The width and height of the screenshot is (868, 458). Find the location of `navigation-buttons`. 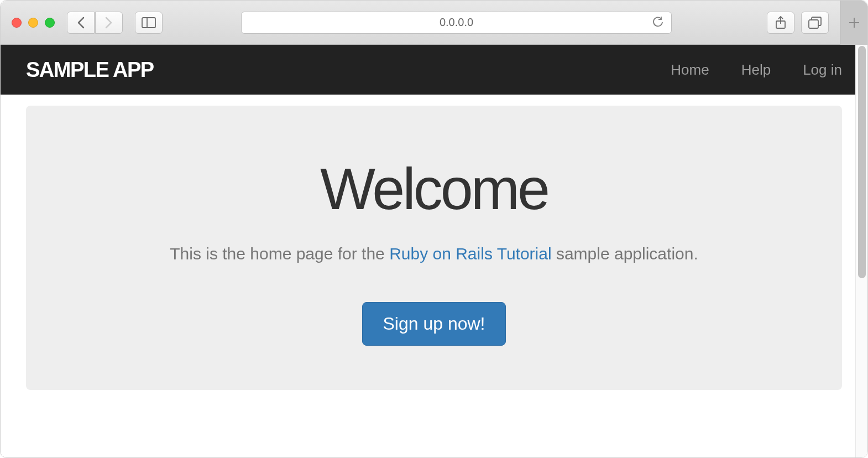

navigation-buttons is located at coordinates (95, 23).